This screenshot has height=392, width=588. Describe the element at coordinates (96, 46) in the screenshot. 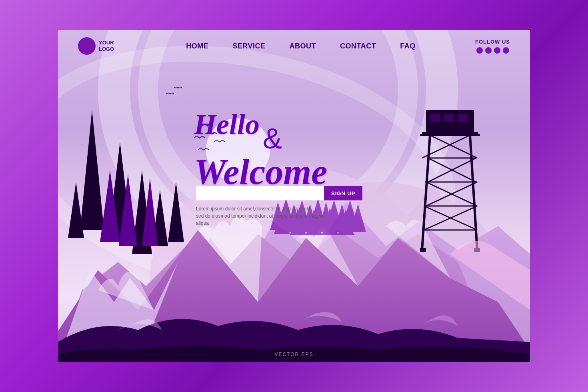

I see `logo-area: YOUR LOGO` at that location.